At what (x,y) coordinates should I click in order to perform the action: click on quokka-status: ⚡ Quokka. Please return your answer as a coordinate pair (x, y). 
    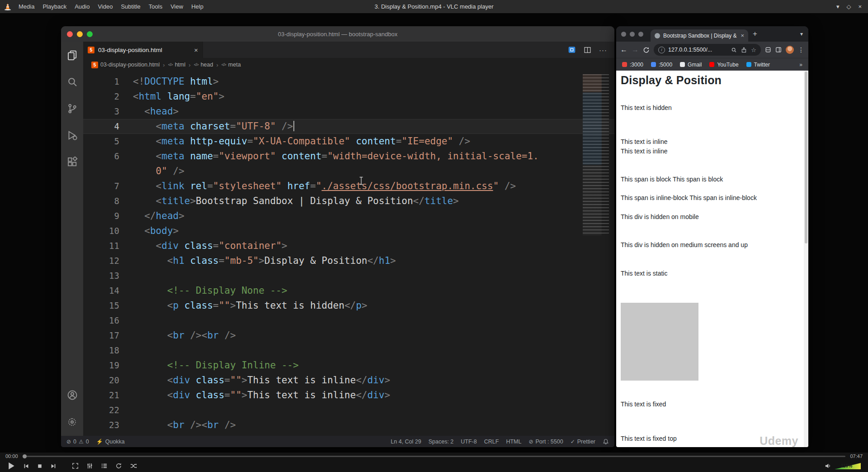
    Looking at the image, I should click on (110, 442).